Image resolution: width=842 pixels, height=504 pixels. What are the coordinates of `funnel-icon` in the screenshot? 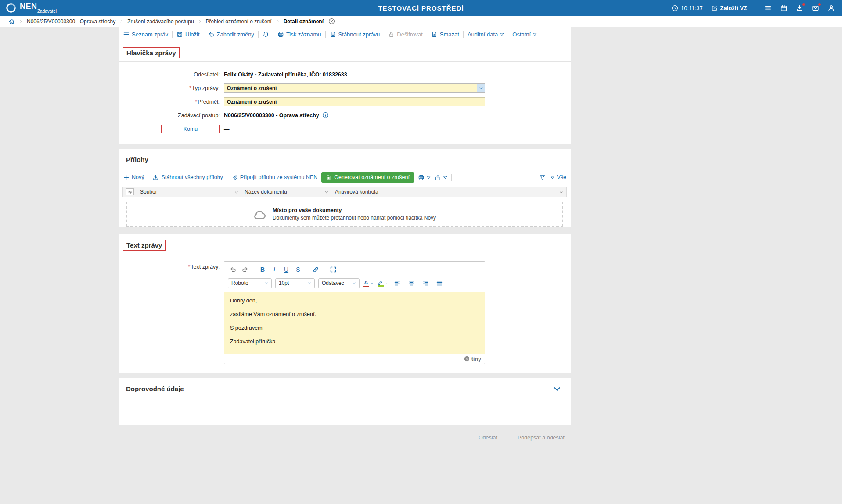 It's located at (543, 177).